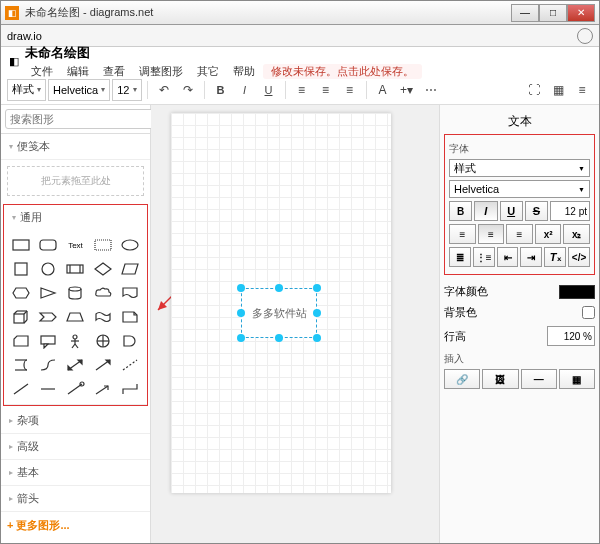  I want to click on shape-line2, so click(48, 389).